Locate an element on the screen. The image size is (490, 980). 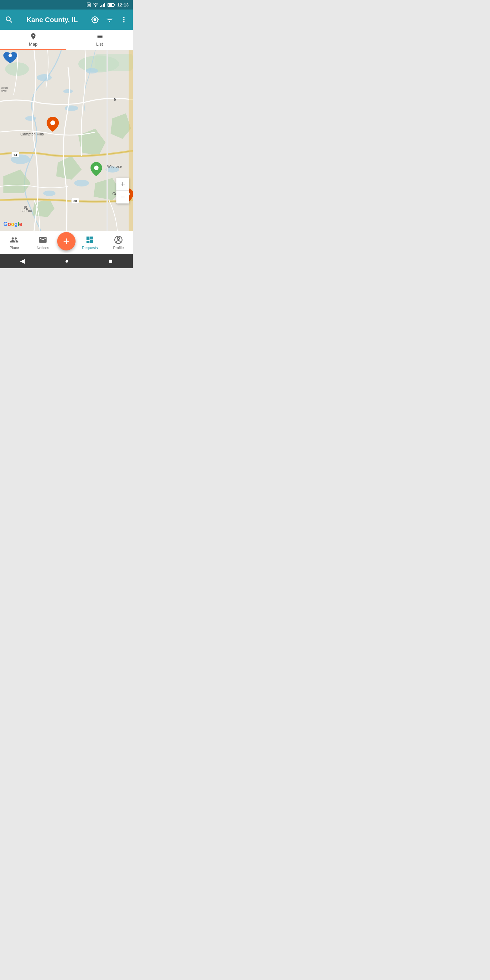
home-button: ● is located at coordinates (67, 261).